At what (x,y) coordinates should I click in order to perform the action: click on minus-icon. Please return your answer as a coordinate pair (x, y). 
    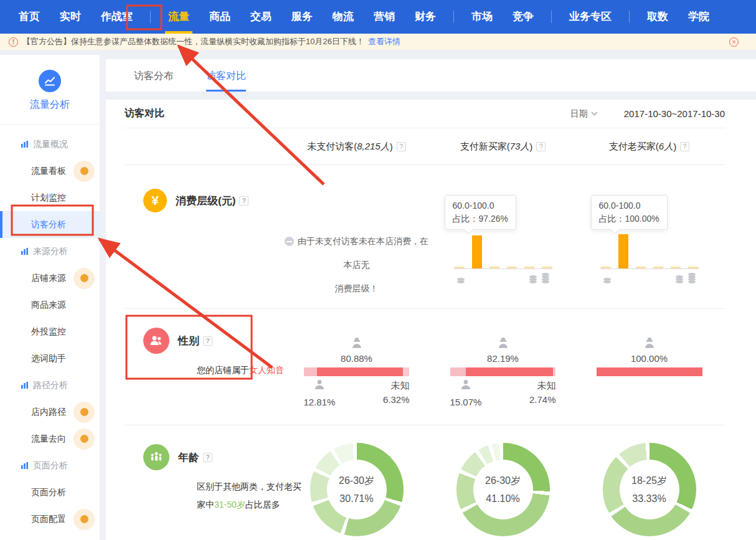
    Looking at the image, I should click on (289, 242).